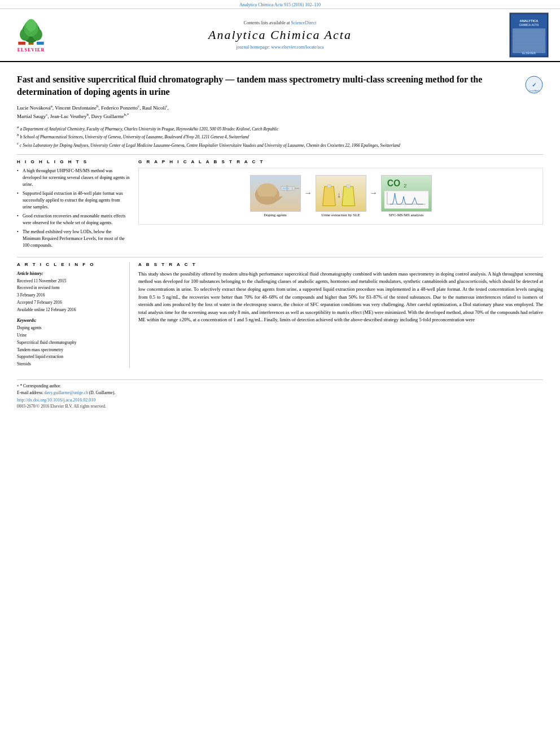 The image size is (560, 747). Describe the element at coordinates (70, 329) in the screenshot. I see `keyword-1: Doping agents` at that location.